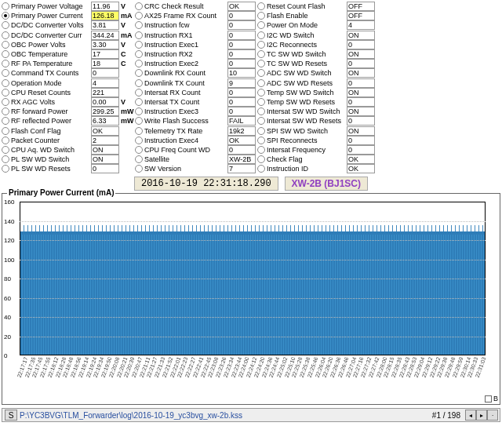 The width and height of the screenshot is (502, 448). What do you see at coordinates (242, 83) in the screenshot?
I see `param-value: 9` at bounding box center [242, 83].